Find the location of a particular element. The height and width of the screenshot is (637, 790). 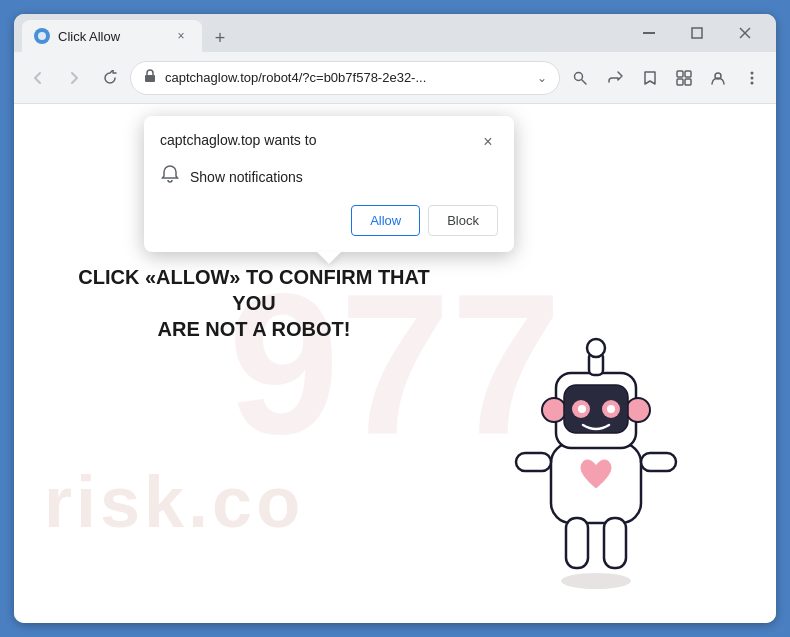

allow-button: Allow is located at coordinates (386, 220).